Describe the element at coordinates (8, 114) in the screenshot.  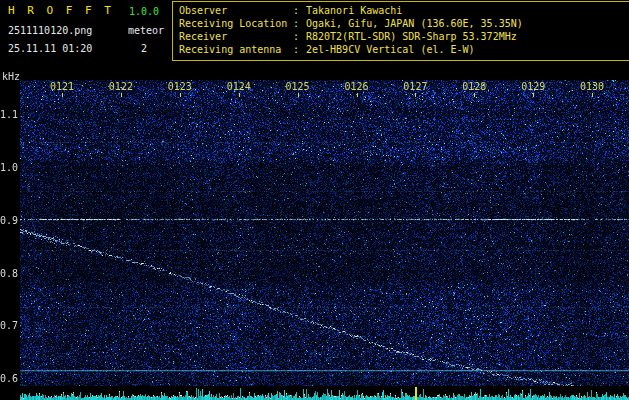
I see `freq-tick-label: 1.1` at that location.